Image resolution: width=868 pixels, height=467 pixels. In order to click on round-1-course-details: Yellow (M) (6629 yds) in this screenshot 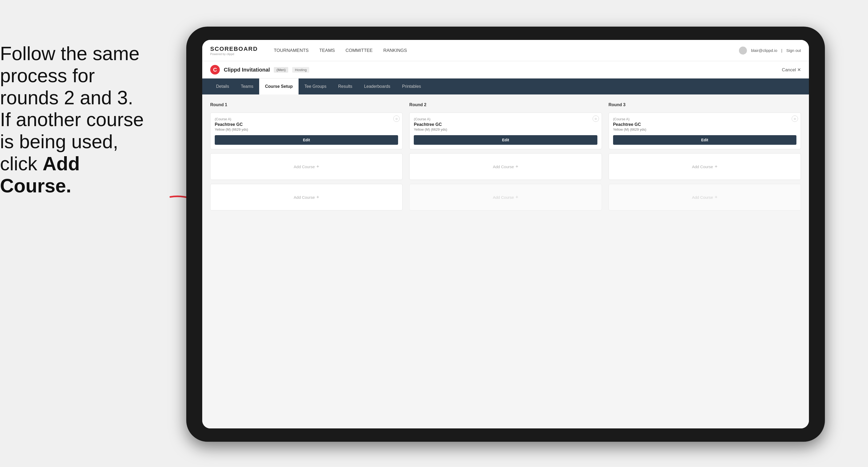, I will do `click(306, 129)`.